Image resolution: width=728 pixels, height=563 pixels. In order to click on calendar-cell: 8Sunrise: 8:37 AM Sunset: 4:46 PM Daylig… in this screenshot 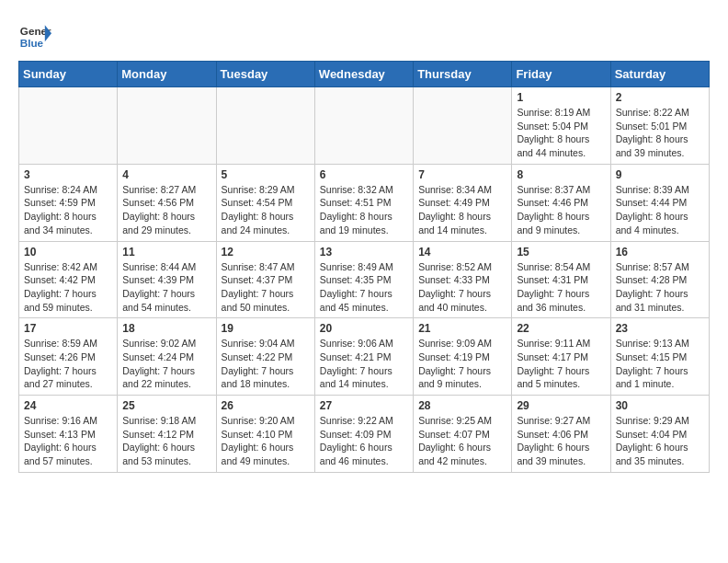, I will do `click(561, 202)`.